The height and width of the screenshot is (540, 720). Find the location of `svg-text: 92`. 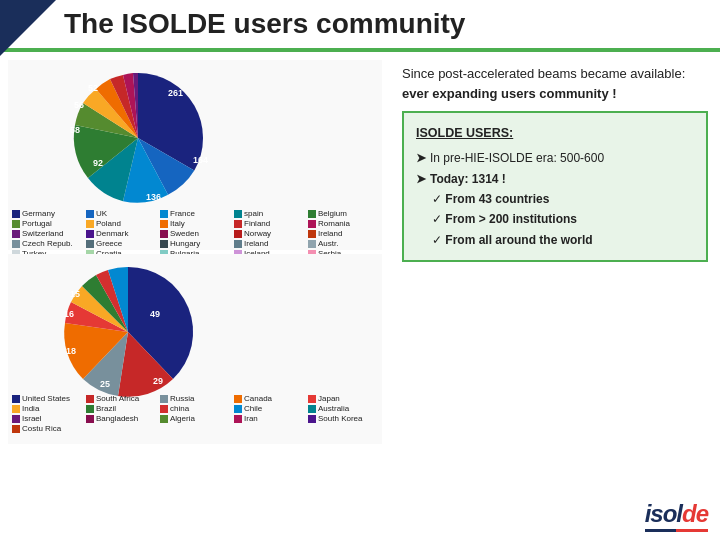

svg-text: 92 is located at coordinates (98, 163).